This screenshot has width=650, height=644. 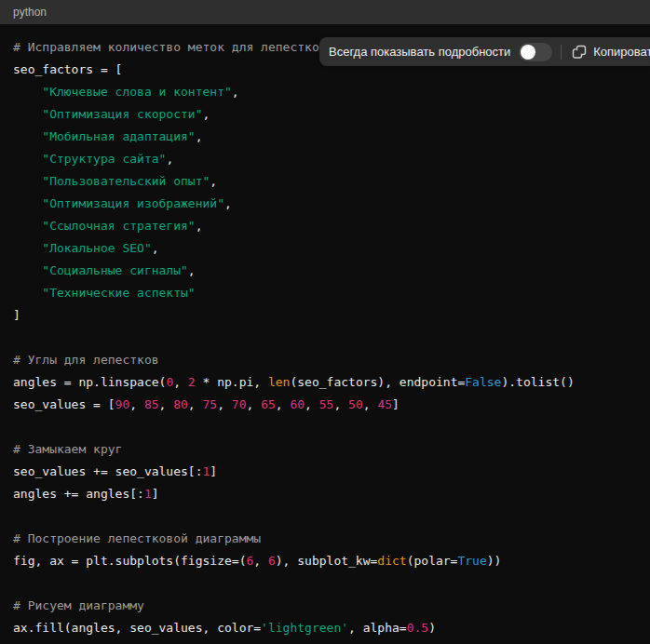 I want to click on code-line: # Углы для лепестков, so click(x=325, y=360).